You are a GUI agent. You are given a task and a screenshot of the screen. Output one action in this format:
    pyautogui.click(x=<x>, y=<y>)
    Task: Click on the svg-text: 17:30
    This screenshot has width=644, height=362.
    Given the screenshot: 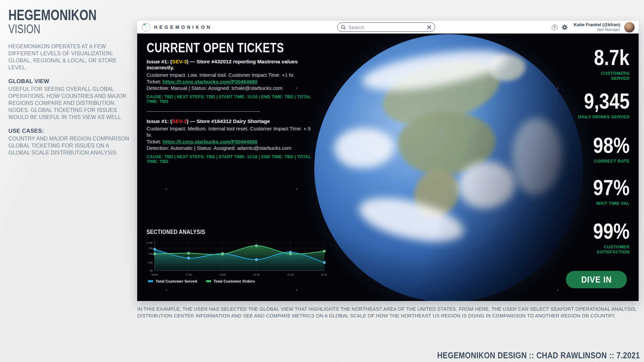 What is the action you would take?
    pyautogui.click(x=189, y=275)
    